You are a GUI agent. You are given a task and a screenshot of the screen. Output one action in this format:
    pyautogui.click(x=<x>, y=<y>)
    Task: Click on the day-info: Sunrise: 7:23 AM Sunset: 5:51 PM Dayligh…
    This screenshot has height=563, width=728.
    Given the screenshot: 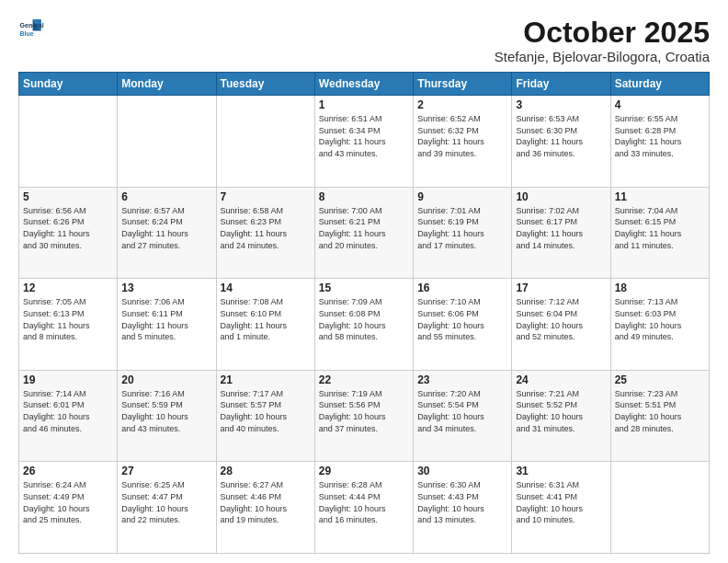 What is the action you would take?
    pyautogui.click(x=660, y=411)
    